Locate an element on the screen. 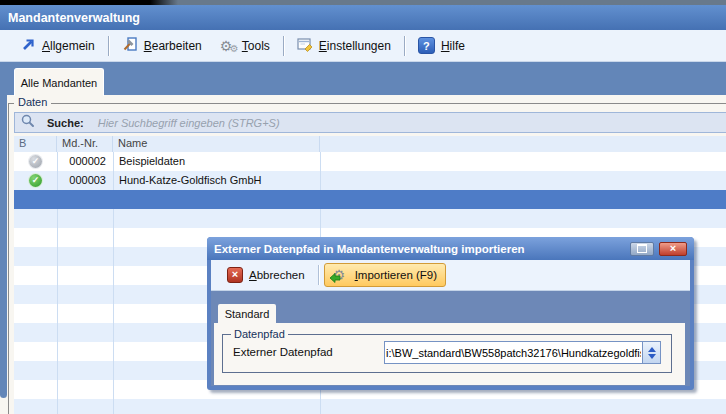 Image resolution: width=726 pixels, height=414 pixels. form-pencil-icon is located at coordinates (305, 46).